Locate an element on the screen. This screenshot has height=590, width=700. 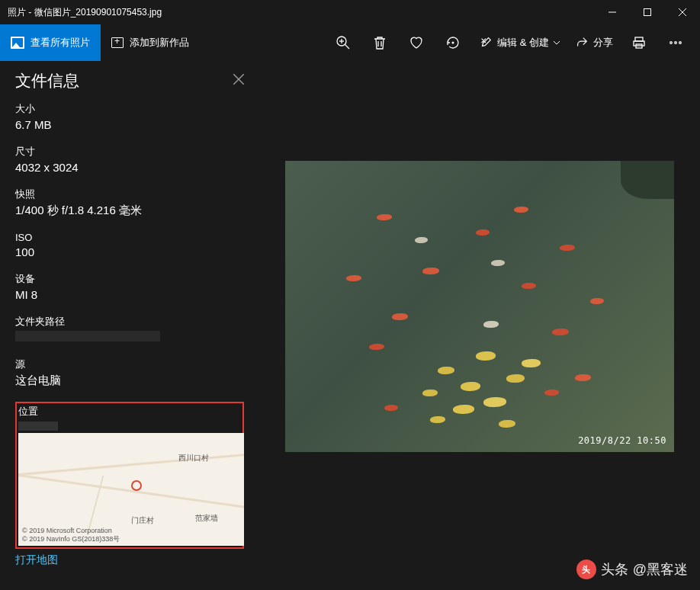
all-photos-label: 查看所有照片 is located at coordinates (60, 43).